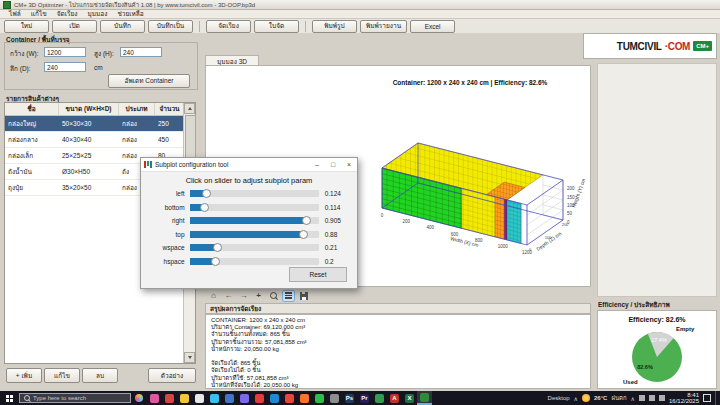  What do you see at coordinates (707, 398) in the screenshot?
I see `action-center-icon` at bounding box center [707, 398].